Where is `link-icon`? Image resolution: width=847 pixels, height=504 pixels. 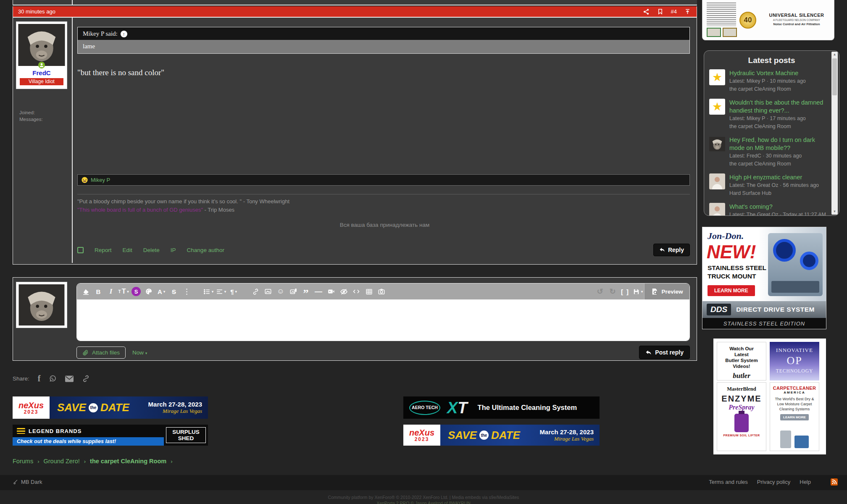 link-icon is located at coordinates (86, 379).